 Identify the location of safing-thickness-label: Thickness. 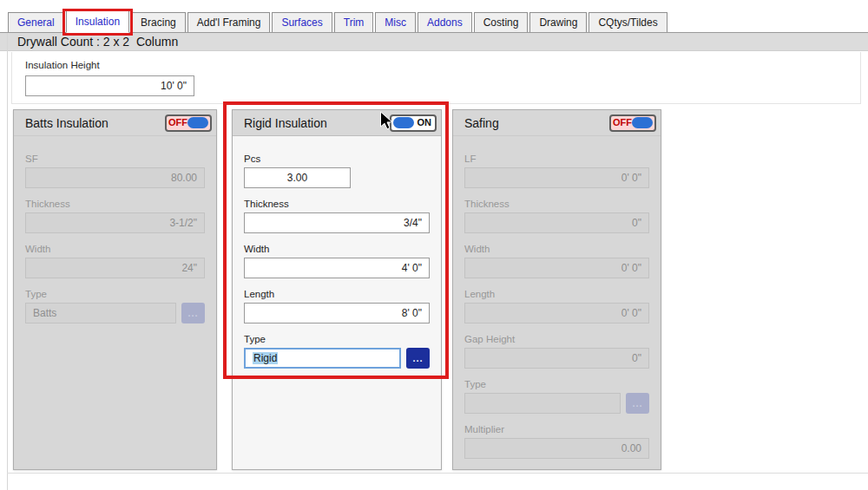
(557, 204).